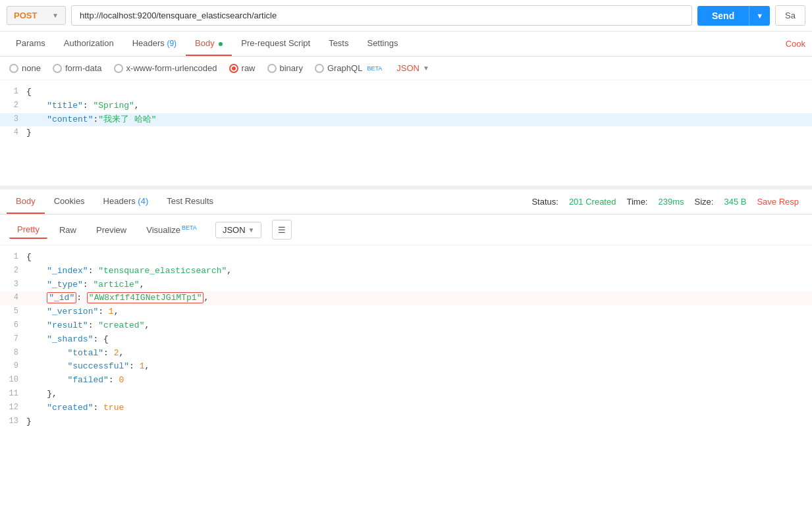 The height and width of the screenshot is (508, 812). I want to click on tab-prerequest: Pre-request Script, so click(275, 43).